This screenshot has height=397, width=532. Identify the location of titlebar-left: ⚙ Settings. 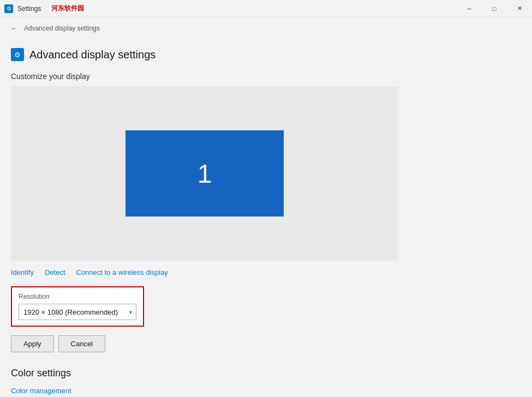
(23, 9).